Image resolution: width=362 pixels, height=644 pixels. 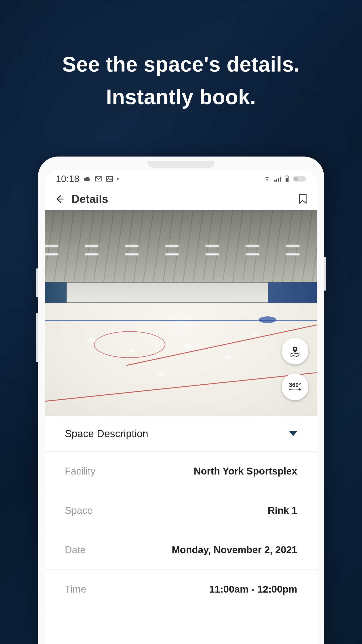 I want to click on detail-label: Facility, so click(x=80, y=471).